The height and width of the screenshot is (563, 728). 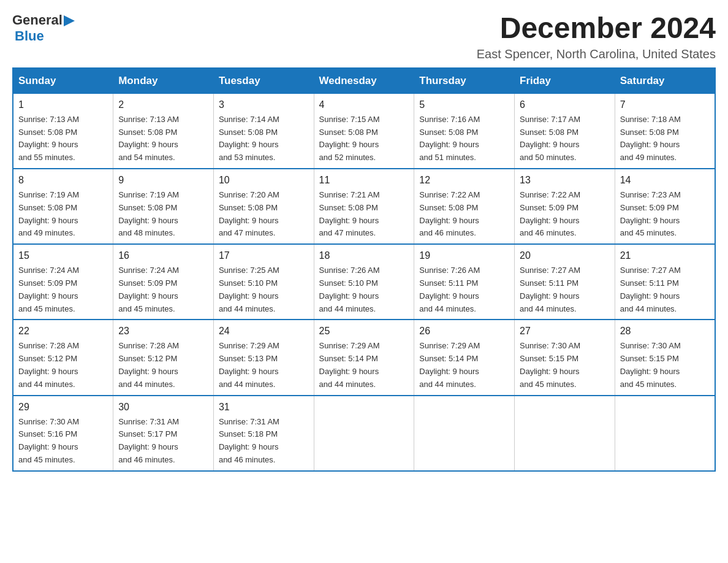 I want to click on day-number: 18, so click(x=364, y=256).